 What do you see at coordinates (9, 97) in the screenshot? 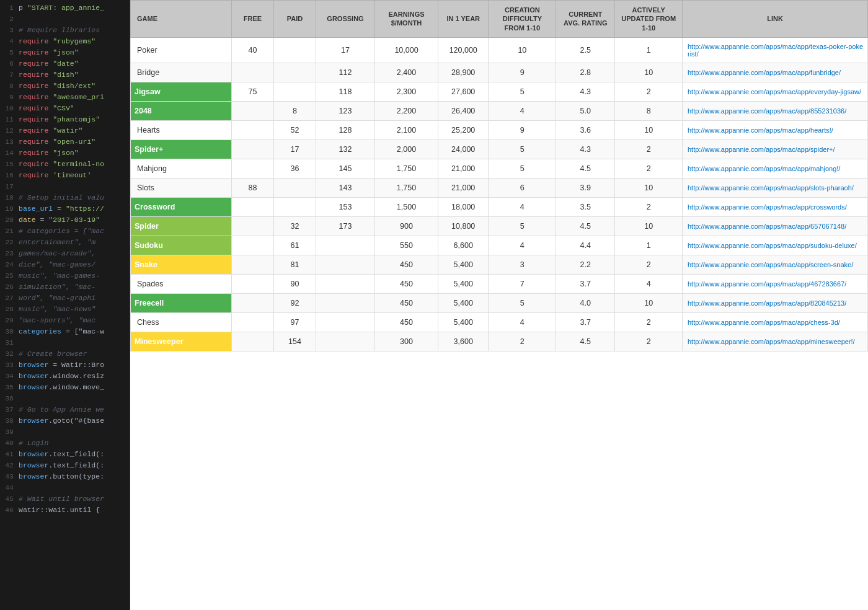
I see `line-number: 9` at bounding box center [9, 97].